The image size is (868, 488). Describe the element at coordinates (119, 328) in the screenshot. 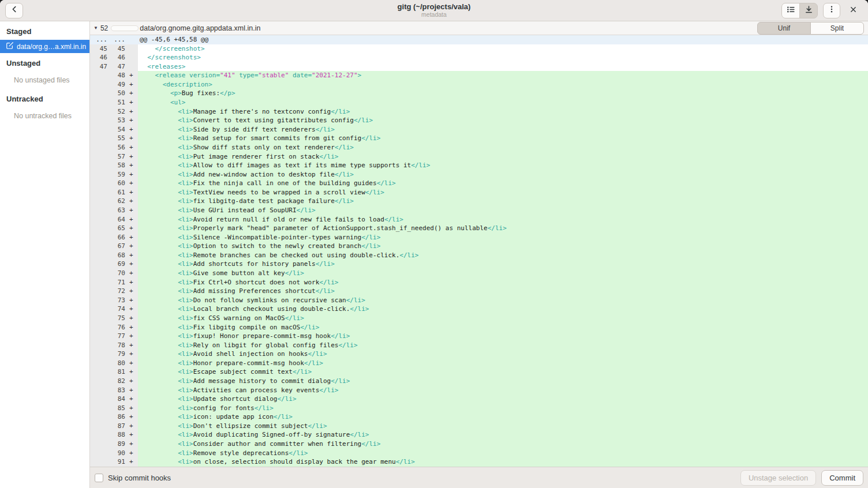

I see `new-line-number: 76` at that location.